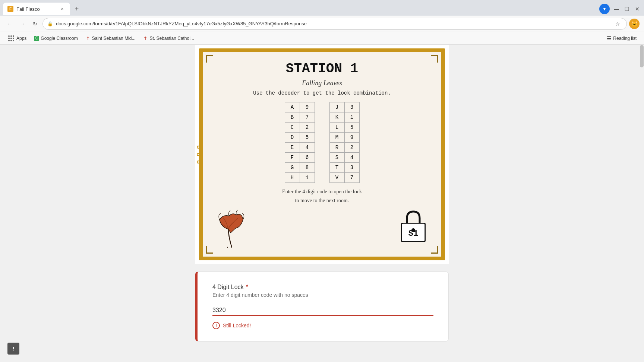  What do you see at coordinates (209, 250) in the screenshot?
I see `corner-bottom-left` at bounding box center [209, 250].